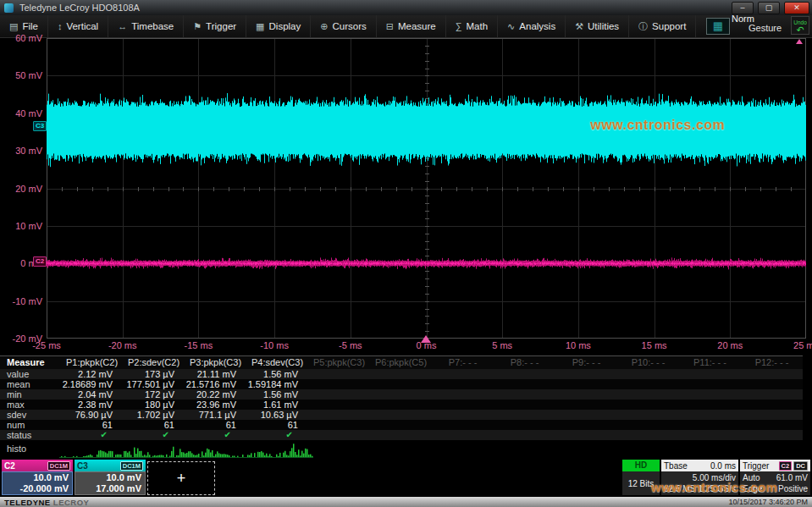 The width and height of the screenshot is (812, 507). I want to click on c3-trace-tag: C3, so click(40, 126).